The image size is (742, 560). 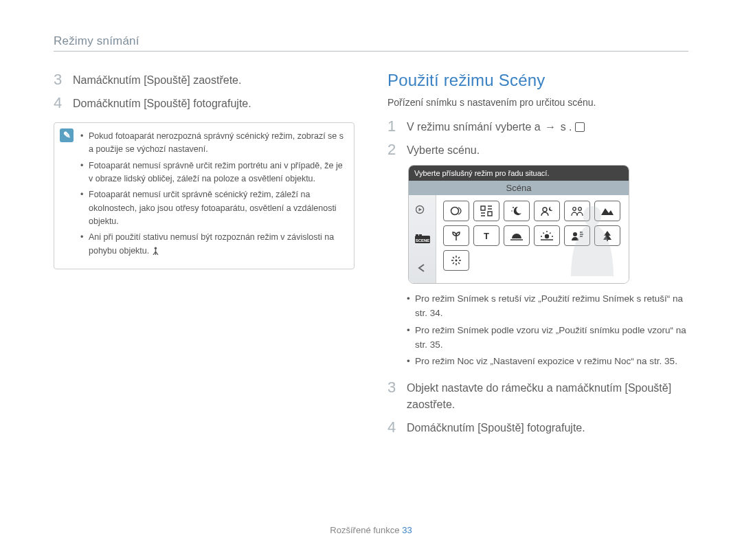 I want to click on footer-page-number: 33, so click(x=407, y=530).